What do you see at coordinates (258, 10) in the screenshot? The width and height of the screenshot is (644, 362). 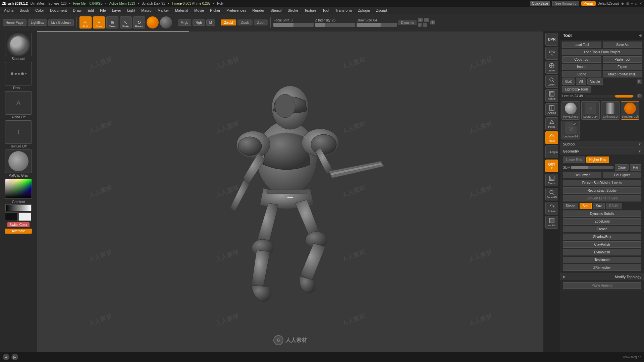 I see `menu-render: Render` at bounding box center [258, 10].